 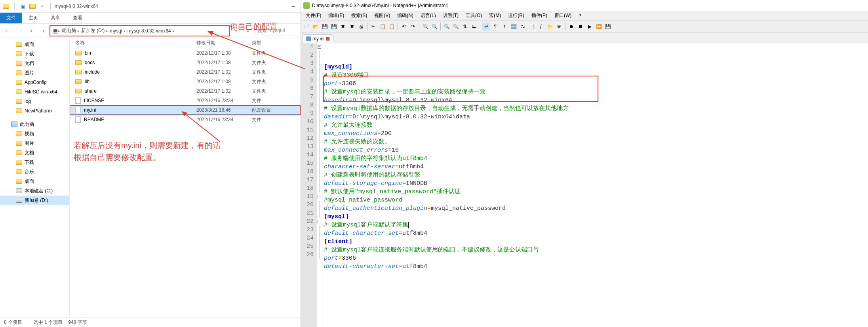 I want to click on menu-item: 编码(N), so click(x=405, y=16).